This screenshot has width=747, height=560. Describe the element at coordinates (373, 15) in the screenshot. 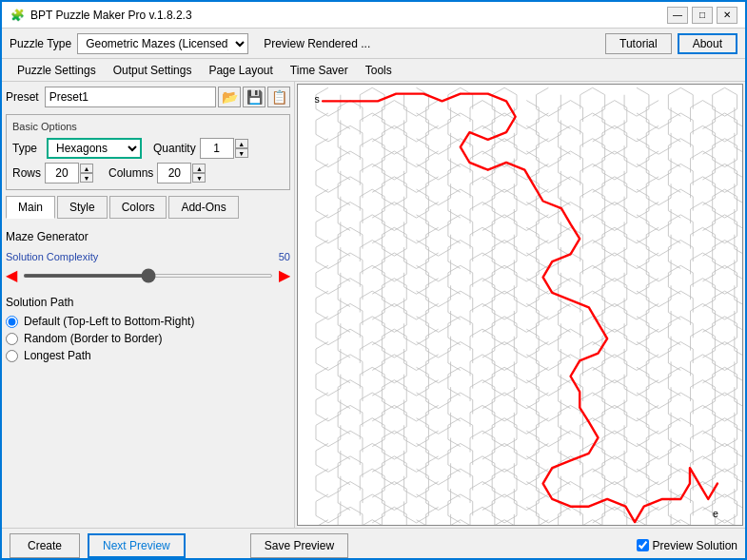

I see `title-bar: 🧩 BPT Puzzle Maker Pro v.1.8.2.3 — □ ✕` at that location.